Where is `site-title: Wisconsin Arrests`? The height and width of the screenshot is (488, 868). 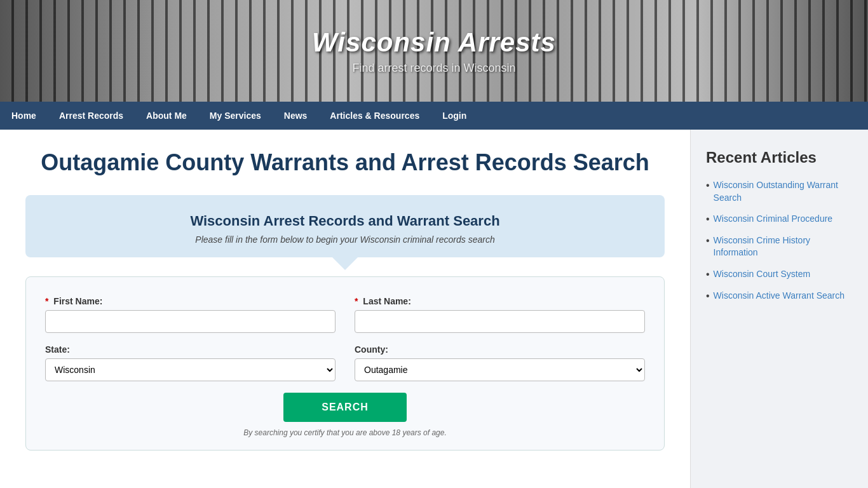
site-title: Wisconsin Arrests is located at coordinates (434, 43).